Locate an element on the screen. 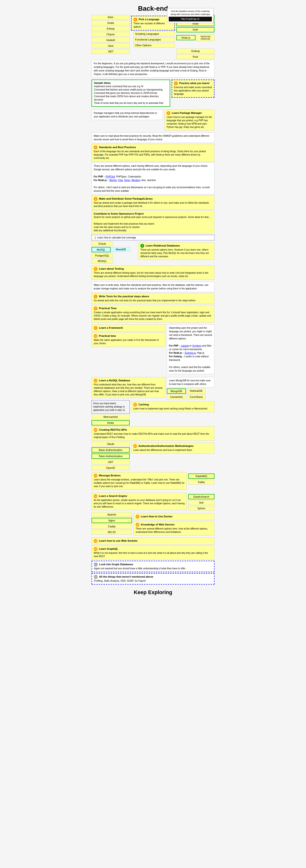  step7-num: 7 is located at coordinates (96, 297).